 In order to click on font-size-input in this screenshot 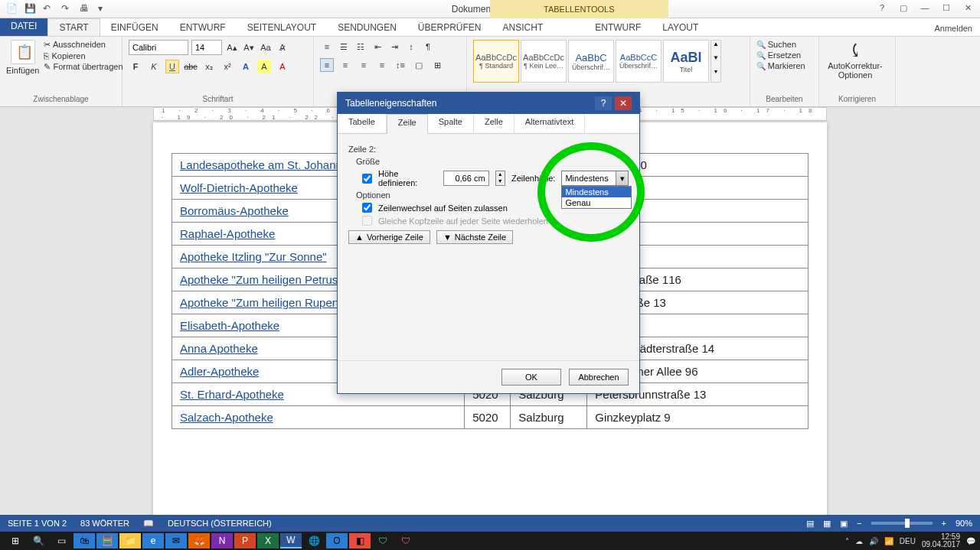, I will do `click(207, 47)`.